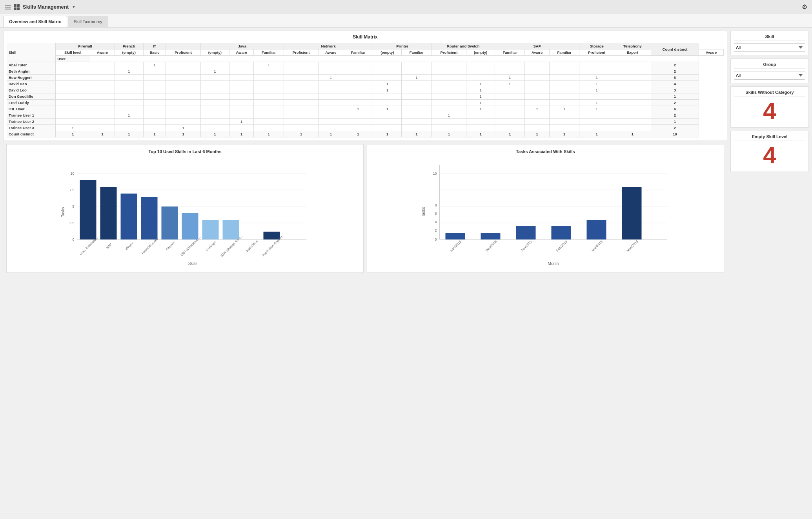  What do you see at coordinates (185, 152) in the screenshot?
I see `bar-chart-title: Top 10 Used Skills in Last 6 Months` at bounding box center [185, 152].